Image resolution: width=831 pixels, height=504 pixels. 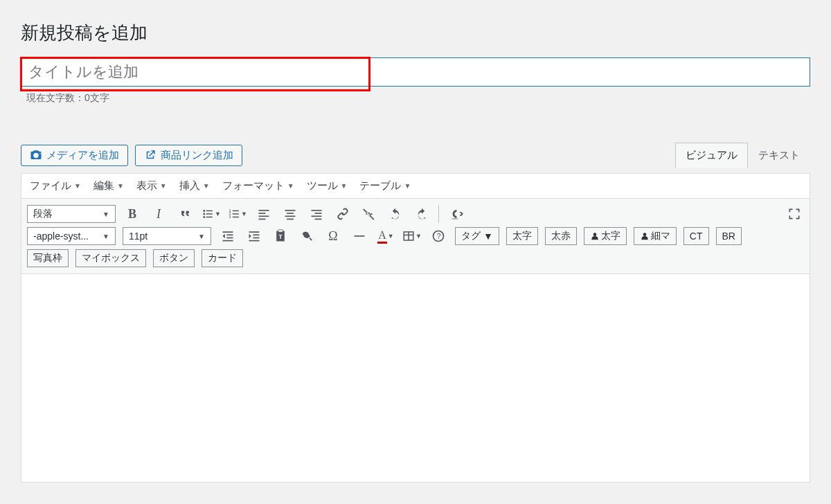 What do you see at coordinates (195, 186) in the screenshot?
I see `menu-insert: 挿入▼` at bounding box center [195, 186].